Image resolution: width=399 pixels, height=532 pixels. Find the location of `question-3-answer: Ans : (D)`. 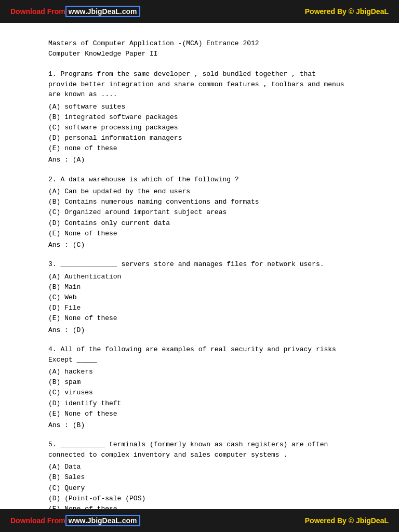

question-3-answer: Ans : (D) is located at coordinates (211, 330).